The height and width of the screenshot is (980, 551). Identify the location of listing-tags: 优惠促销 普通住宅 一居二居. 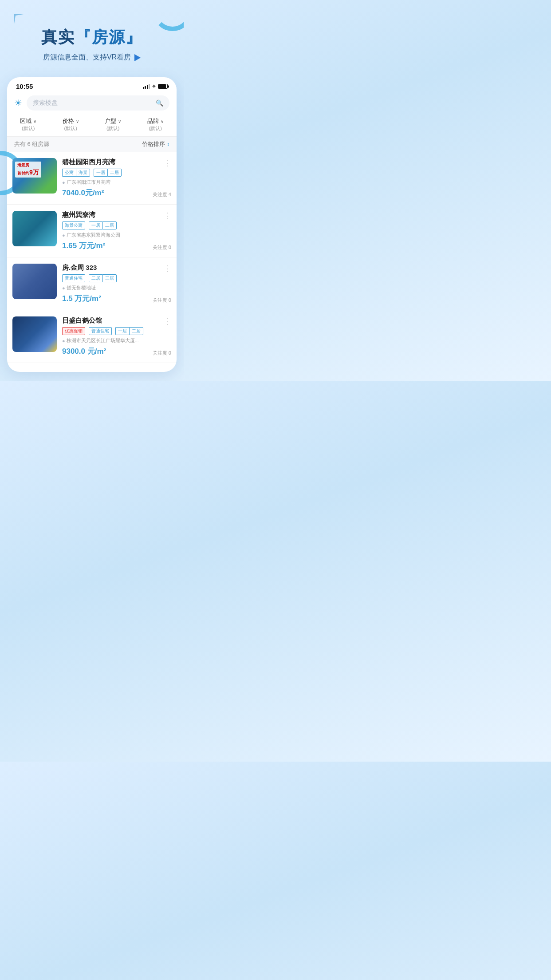
(117, 331).